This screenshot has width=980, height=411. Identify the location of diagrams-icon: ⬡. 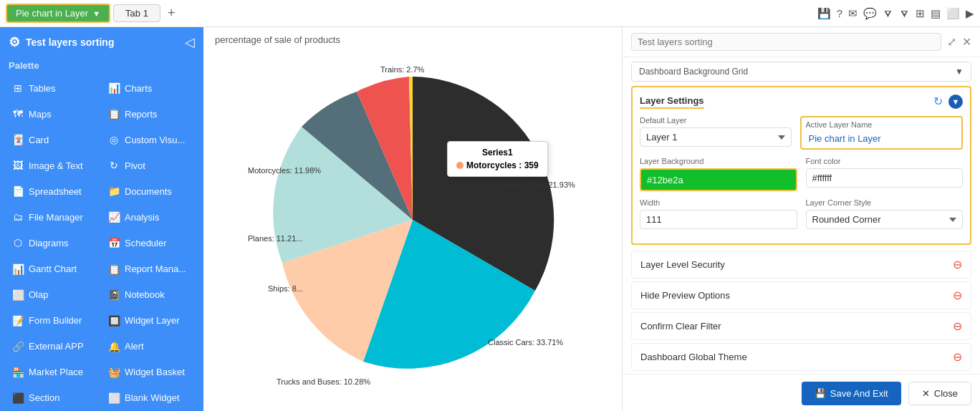
(18, 243).